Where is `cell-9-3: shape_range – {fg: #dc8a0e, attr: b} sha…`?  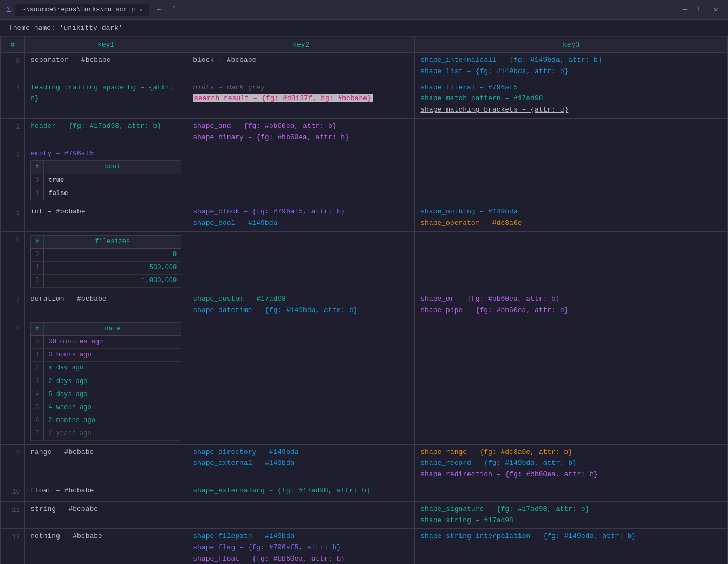
cell-9-3: shape_range – {fg: #dc8a0e, attr: b} sha… is located at coordinates (571, 464).